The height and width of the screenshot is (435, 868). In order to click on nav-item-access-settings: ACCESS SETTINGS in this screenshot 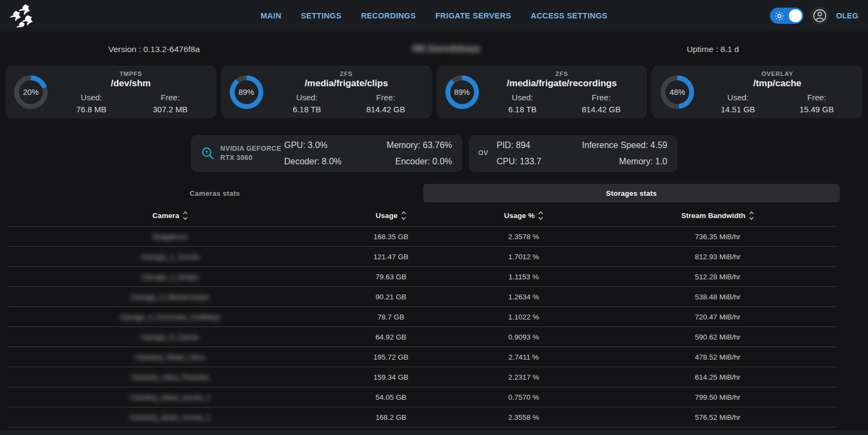, I will do `click(569, 16)`.